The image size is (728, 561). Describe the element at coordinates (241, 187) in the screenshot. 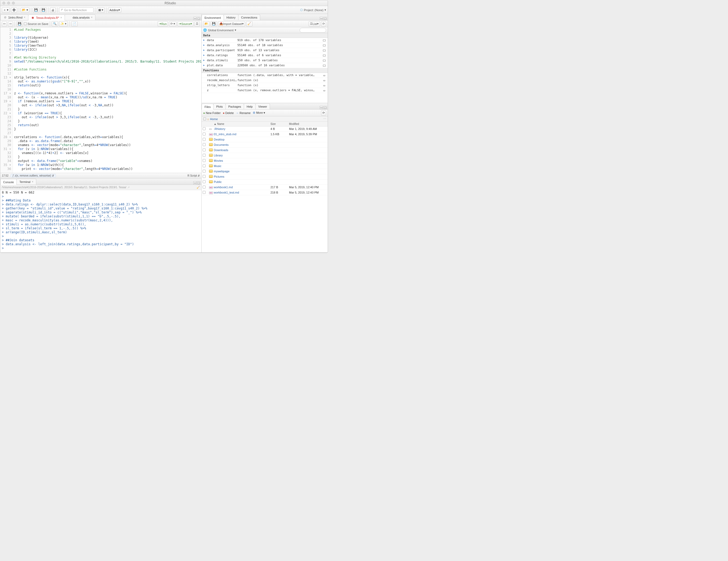

I see `file-name: workbook1.md` at that location.